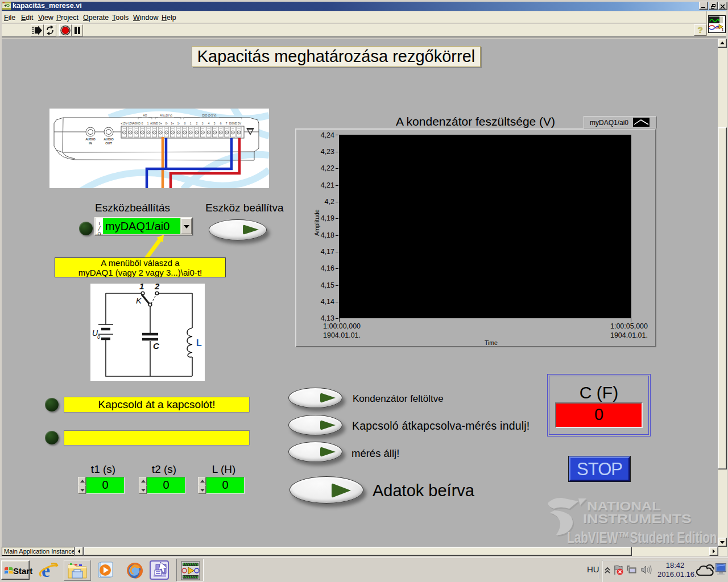 The width and height of the screenshot is (728, 582). I want to click on svg-text: 0+, so click(160, 124).